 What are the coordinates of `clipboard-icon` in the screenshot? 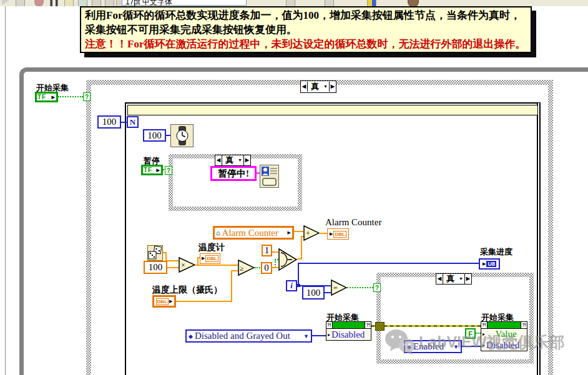 It's located at (69, 3).